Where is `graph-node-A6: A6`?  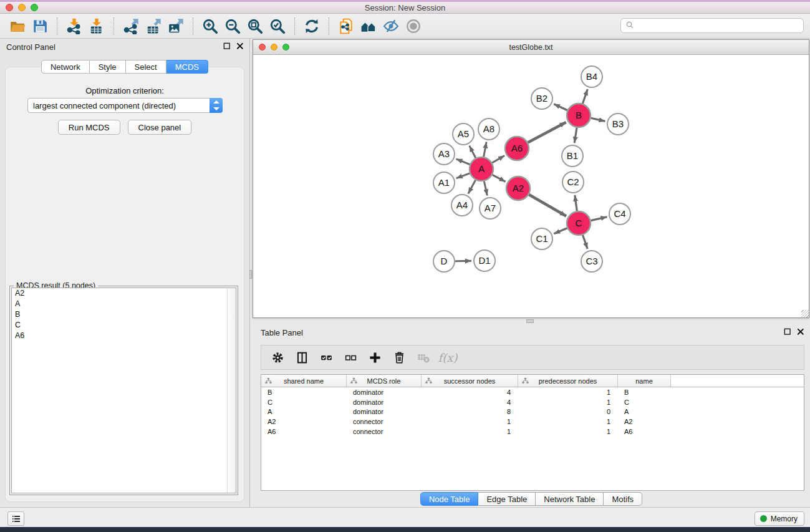
graph-node-A6: A6 is located at coordinates (517, 148).